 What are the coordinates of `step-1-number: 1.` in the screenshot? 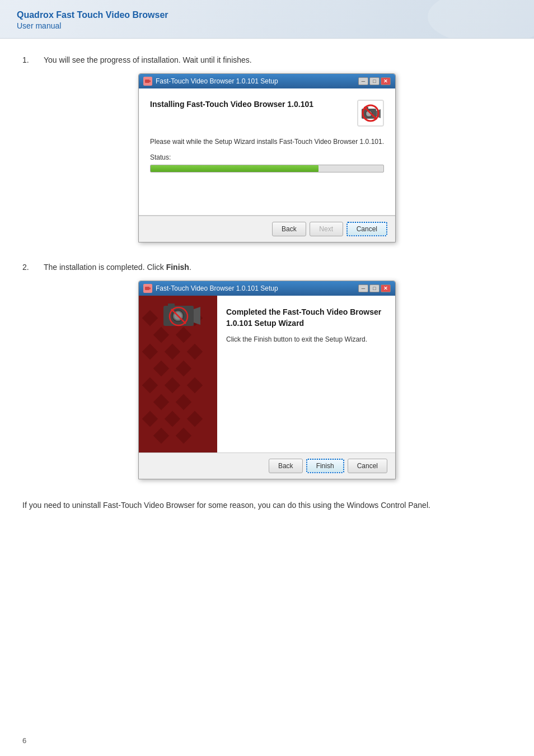 It's located at (30, 60).